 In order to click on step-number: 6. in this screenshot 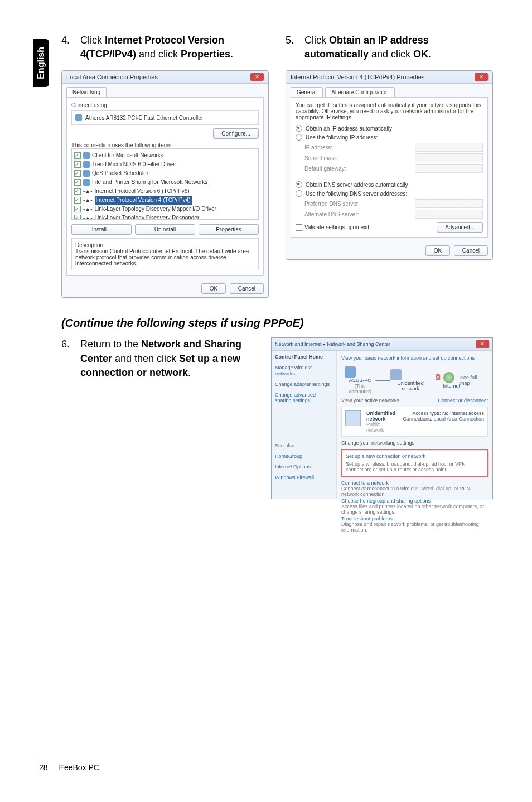, I will do `click(71, 359)`.